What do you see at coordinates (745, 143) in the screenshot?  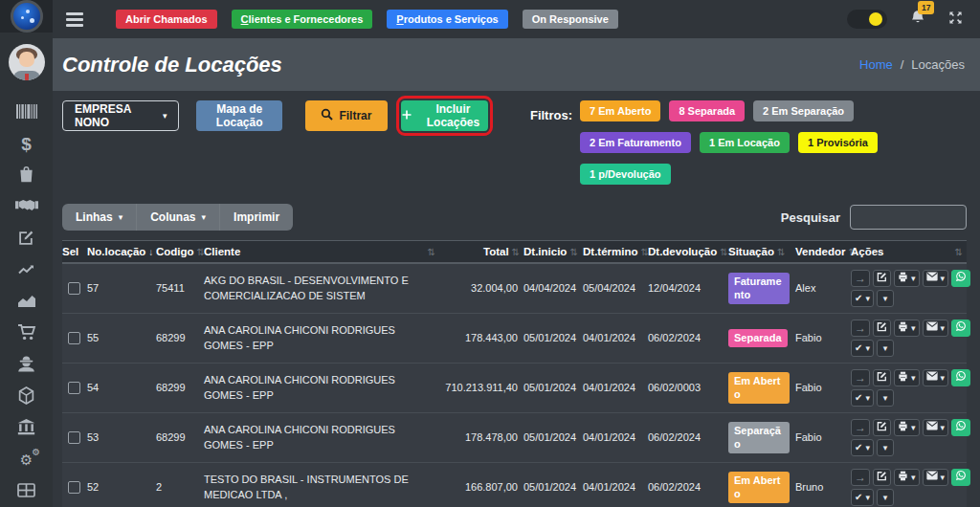 I see `filter-chip-4: 1 Em Locação` at bounding box center [745, 143].